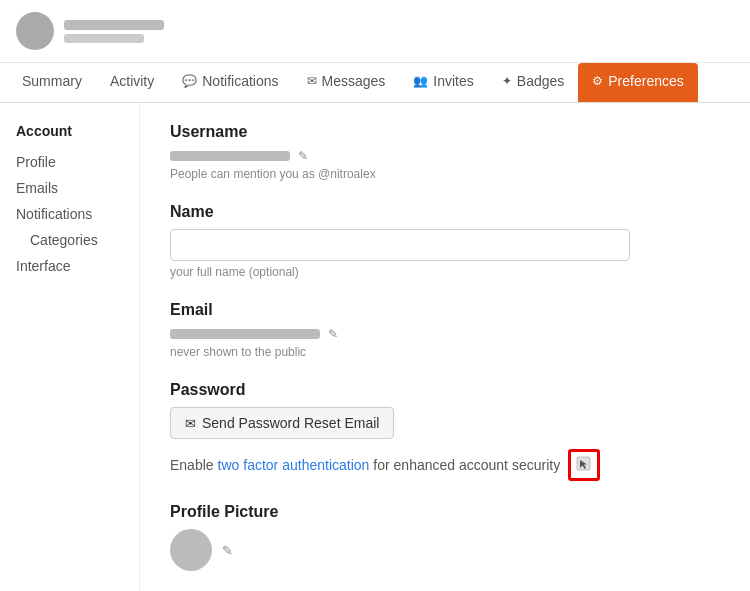 The height and width of the screenshot is (591, 750). Describe the element at coordinates (245, 334) in the screenshot. I see `email-blurred-value` at that location.